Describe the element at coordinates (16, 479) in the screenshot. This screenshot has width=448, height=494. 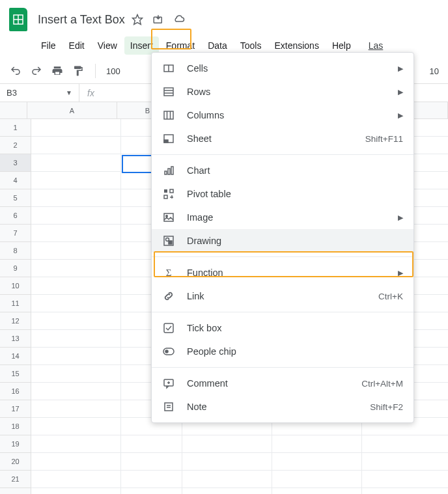
I see `row-header: 21` at that location.